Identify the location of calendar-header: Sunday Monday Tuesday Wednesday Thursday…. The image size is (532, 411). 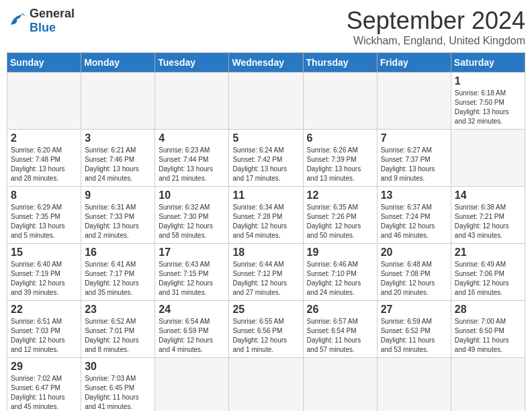
(266, 63).